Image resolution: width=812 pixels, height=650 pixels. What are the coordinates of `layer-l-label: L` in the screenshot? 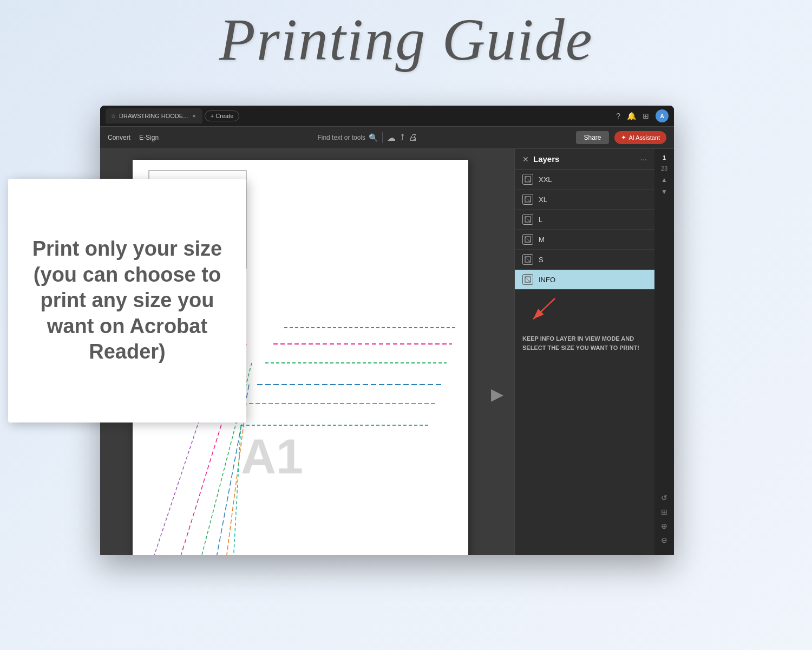 It's located at (540, 220).